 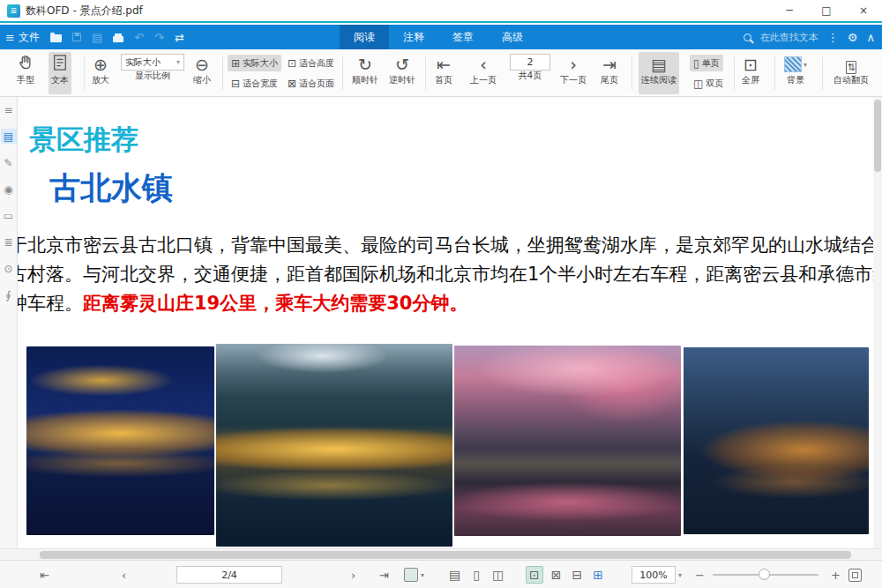 What do you see at coordinates (101, 73) in the screenshot?
I see `zoom-in-button: ⊕ 放大` at bounding box center [101, 73].